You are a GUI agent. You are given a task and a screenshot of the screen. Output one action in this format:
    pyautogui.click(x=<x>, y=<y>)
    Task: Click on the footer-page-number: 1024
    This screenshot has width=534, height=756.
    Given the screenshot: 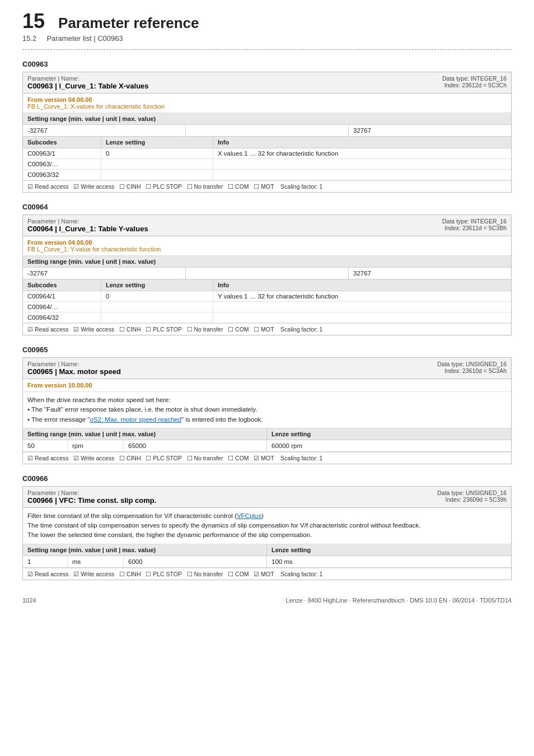 What is the action you would take?
    pyautogui.click(x=29, y=600)
    